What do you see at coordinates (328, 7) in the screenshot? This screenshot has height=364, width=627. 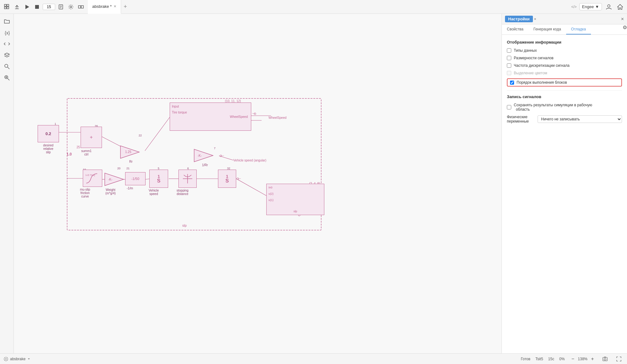 I see `tab-bar: absbrake * ✕ +` at bounding box center [328, 7].